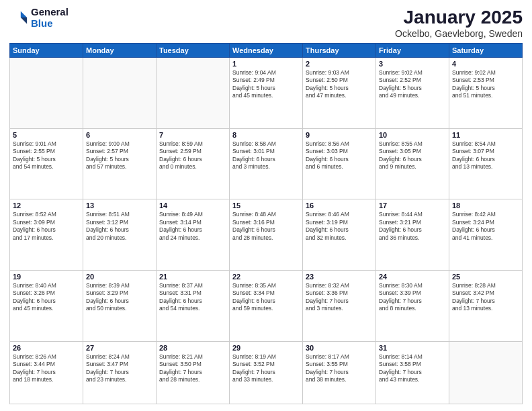  I want to click on day-info: Sunrise: 8:55 AM Sunset: 3:05 PM Dayligh…, so click(412, 156).